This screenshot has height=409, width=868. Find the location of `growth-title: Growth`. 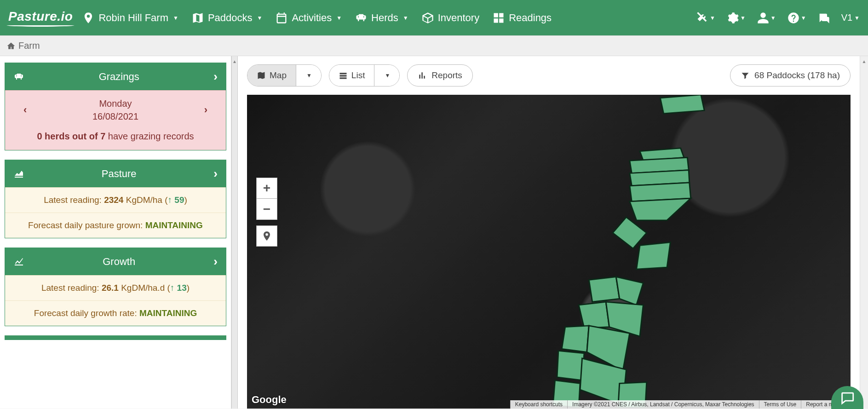

growth-title: Growth is located at coordinates (119, 262).